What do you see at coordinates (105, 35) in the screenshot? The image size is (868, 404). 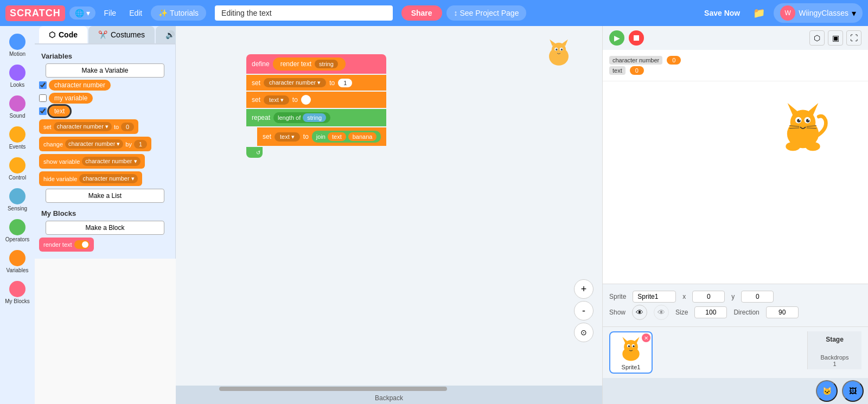 I see `tabs-bar: ⬡ Code ✂️ Costumes 🔊 Sounds` at bounding box center [105, 35].